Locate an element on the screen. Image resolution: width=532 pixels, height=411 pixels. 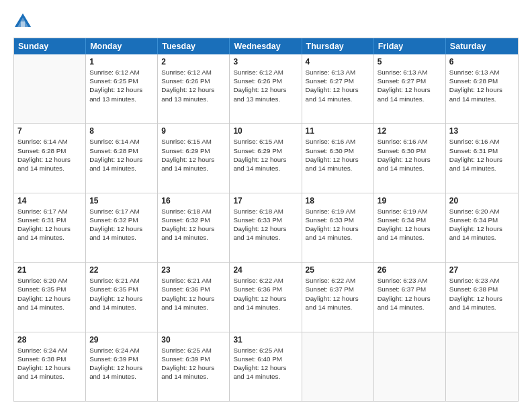
sunrise-text: Sunrise: 6:20 AM is located at coordinates (482, 211).